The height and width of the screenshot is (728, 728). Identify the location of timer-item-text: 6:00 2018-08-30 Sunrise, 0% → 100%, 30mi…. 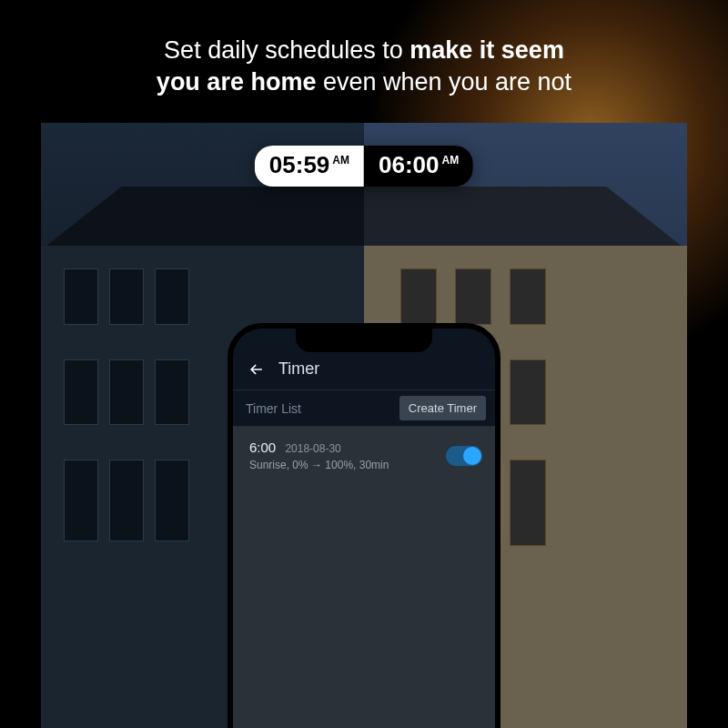
(318, 455).